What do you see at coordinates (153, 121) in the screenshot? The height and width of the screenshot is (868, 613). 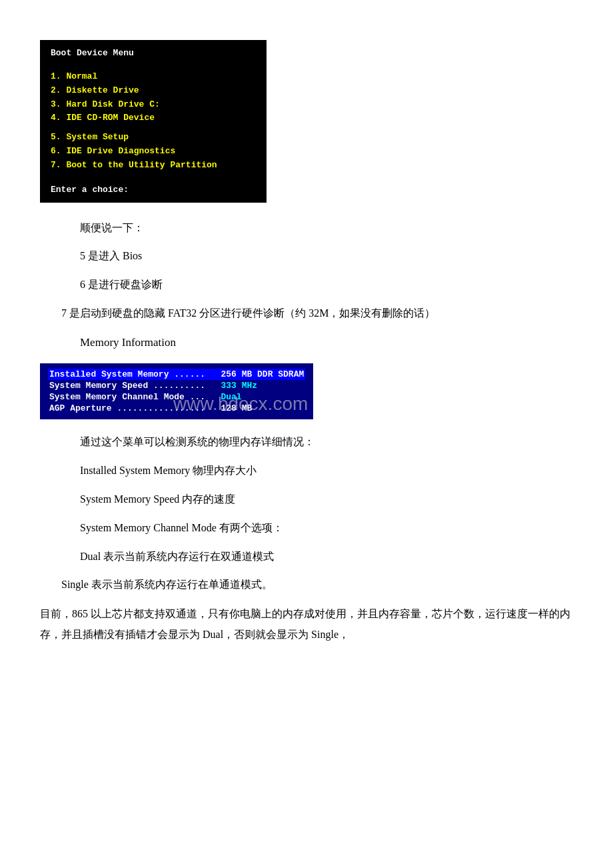 I see `boot-device-menu: Boot Device Menu 1. Normal 2. Diskette D…` at bounding box center [153, 121].